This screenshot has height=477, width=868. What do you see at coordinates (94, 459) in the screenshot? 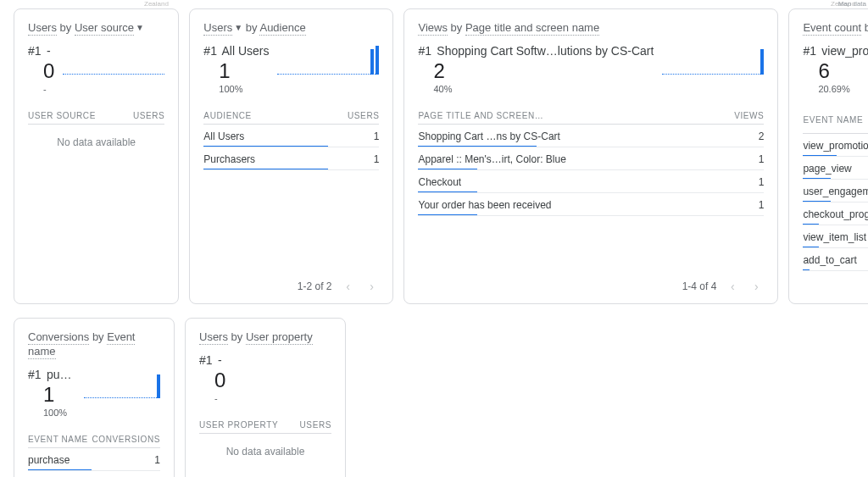
I see `table-row: purchase1` at bounding box center [94, 459].